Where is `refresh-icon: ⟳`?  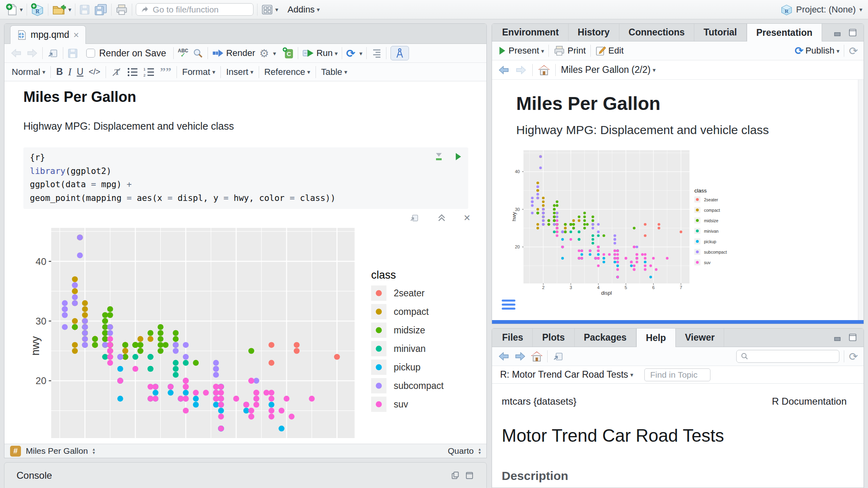 refresh-icon: ⟳ is located at coordinates (853, 51).